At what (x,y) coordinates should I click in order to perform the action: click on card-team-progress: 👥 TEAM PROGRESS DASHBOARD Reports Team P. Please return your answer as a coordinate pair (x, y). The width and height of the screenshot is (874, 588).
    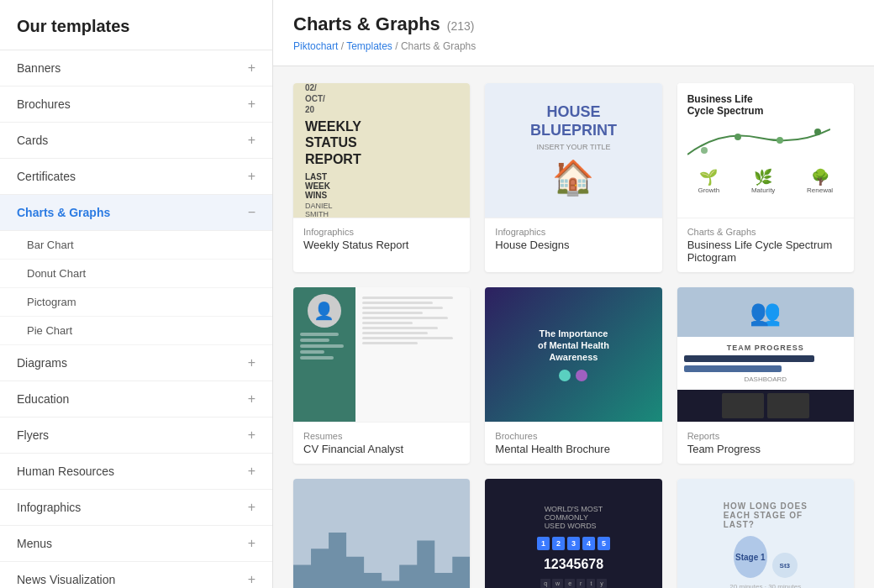
    Looking at the image, I should click on (766, 375).